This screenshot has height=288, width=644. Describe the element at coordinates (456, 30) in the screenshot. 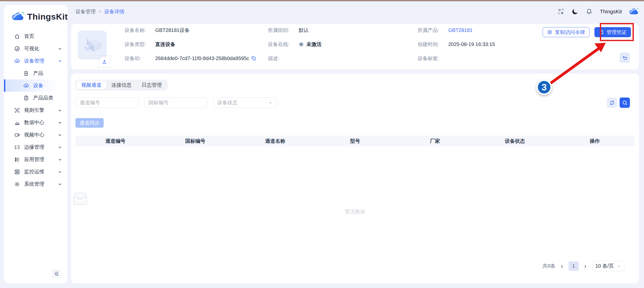

I see `product-row: 所属产品: GBT28181` at that location.